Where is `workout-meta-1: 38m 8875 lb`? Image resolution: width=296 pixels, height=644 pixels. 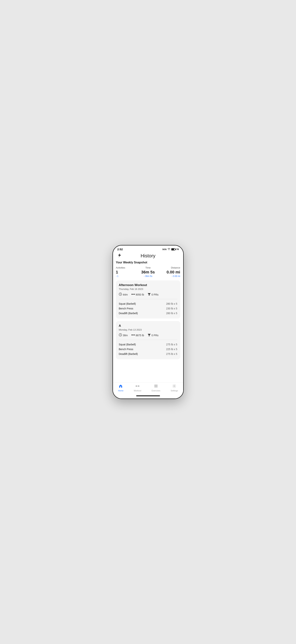 workout-meta-1: 38m 8875 lb is located at coordinates (148, 335).